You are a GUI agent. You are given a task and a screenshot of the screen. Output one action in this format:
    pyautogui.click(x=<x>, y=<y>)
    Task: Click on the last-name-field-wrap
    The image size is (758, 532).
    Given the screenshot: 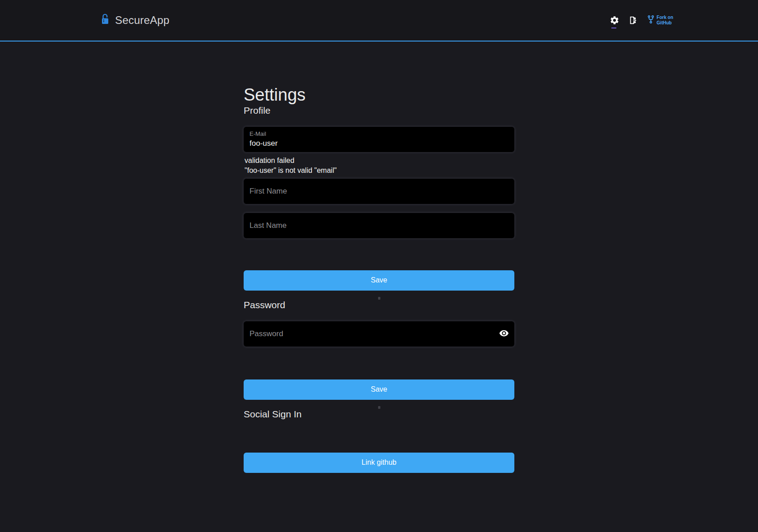 What is the action you would take?
    pyautogui.click(x=379, y=226)
    